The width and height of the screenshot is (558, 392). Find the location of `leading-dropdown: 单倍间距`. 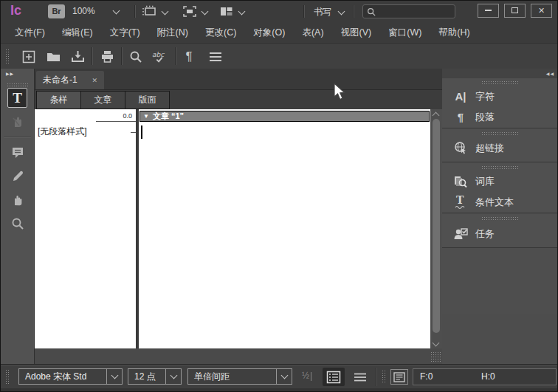

leading-dropdown: 单倍间距 is located at coordinates (240, 376).